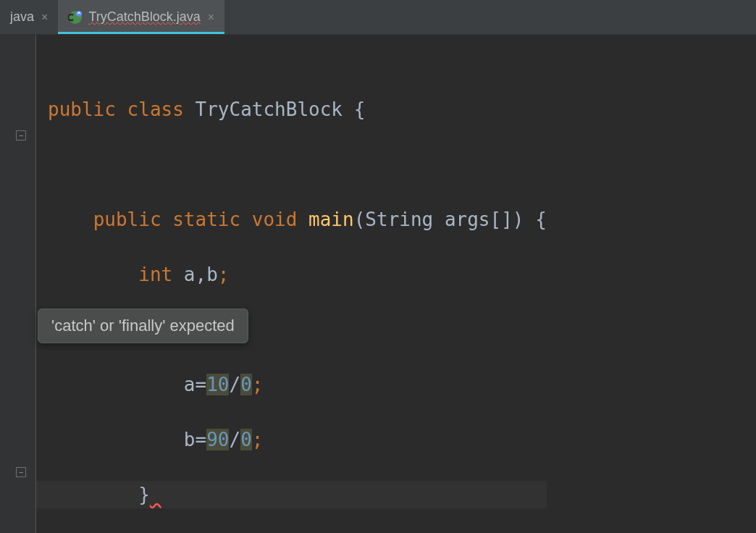 The image size is (756, 533). Describe the element at coordinates (378, 17) in the screenshot. I see `tab-bar: java × TryCatchBlock.java ×` at that location.